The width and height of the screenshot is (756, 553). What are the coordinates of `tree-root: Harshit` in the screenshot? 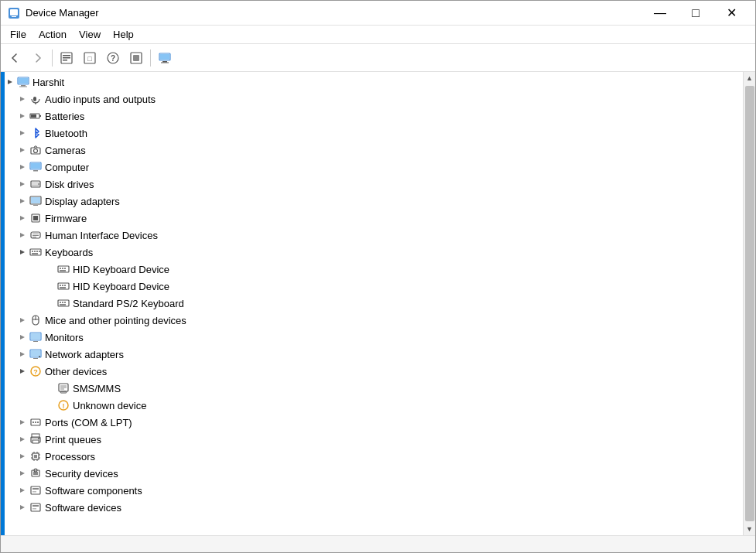 It's located at (371, 82).